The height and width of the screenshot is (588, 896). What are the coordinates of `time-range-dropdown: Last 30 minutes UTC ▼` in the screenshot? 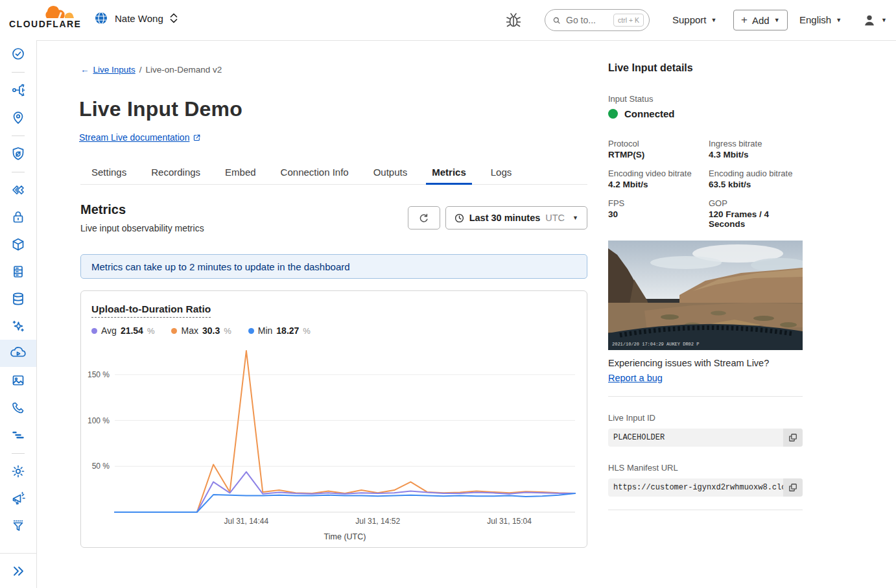 It's located at (516, 218).